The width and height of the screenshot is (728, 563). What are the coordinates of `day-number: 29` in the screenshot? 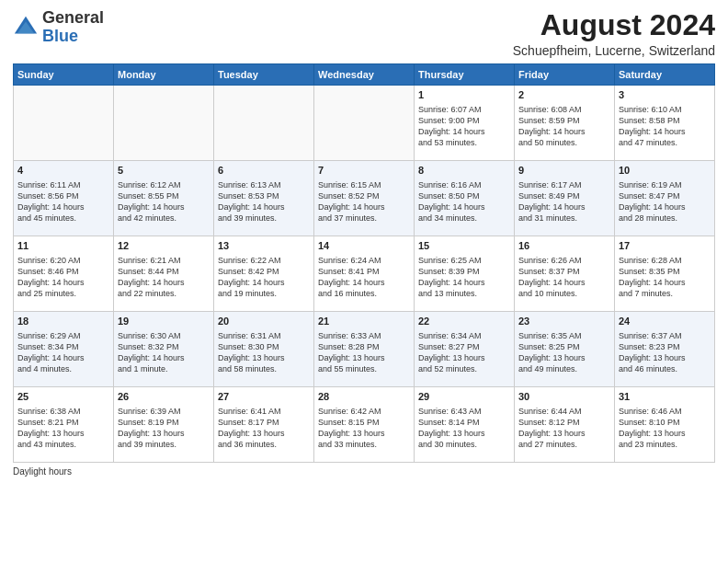 It's located at (464, 397).